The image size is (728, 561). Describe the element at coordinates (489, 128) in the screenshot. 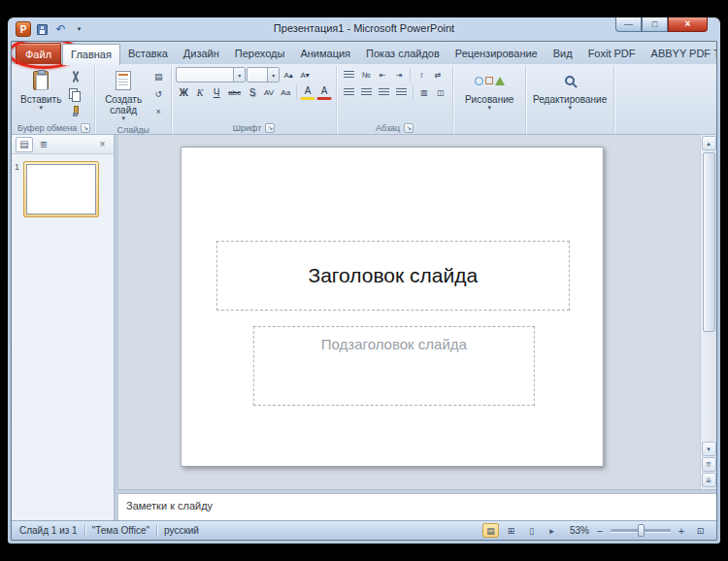

I see `group-drawing-footer` at that location.